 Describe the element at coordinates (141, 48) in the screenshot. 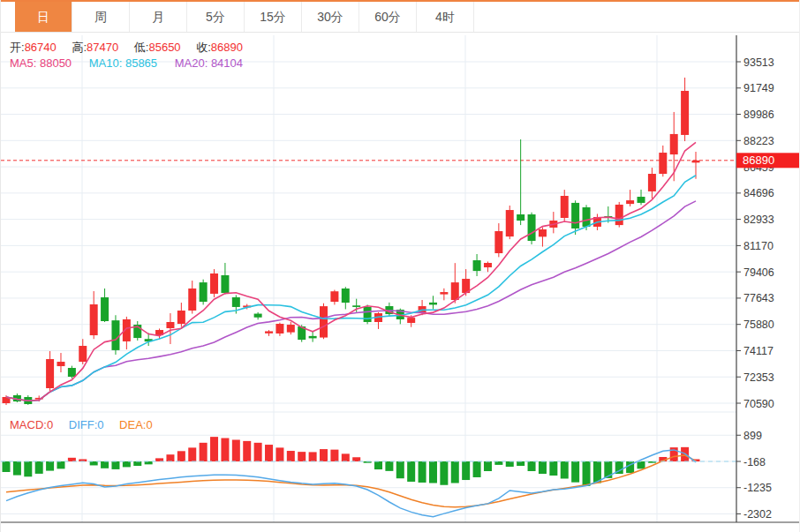

I see `low-label: 低:` at that location.